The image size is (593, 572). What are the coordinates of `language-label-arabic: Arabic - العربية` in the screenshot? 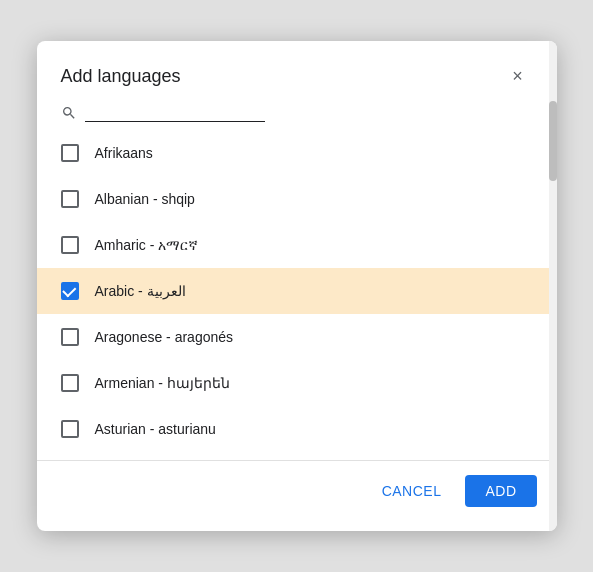 It's located at (140, 291).